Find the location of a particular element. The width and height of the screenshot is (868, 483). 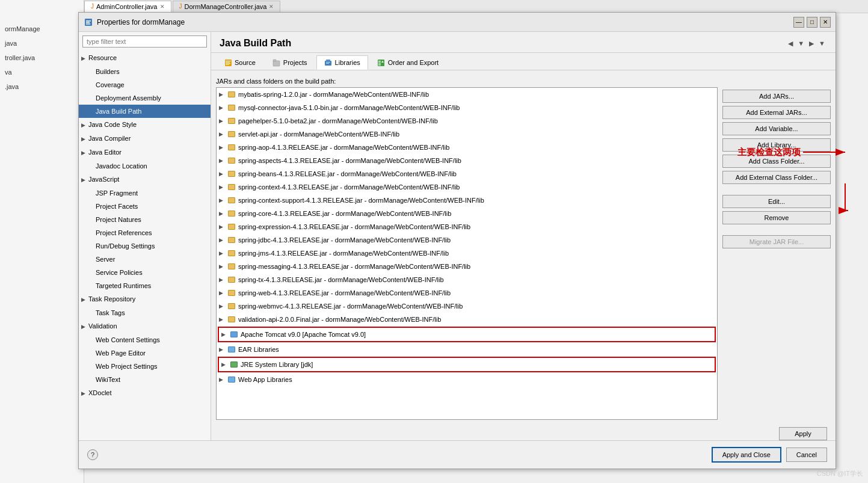

sidebar-item-wikitext: WikiText is located at coordinates (144, 380).